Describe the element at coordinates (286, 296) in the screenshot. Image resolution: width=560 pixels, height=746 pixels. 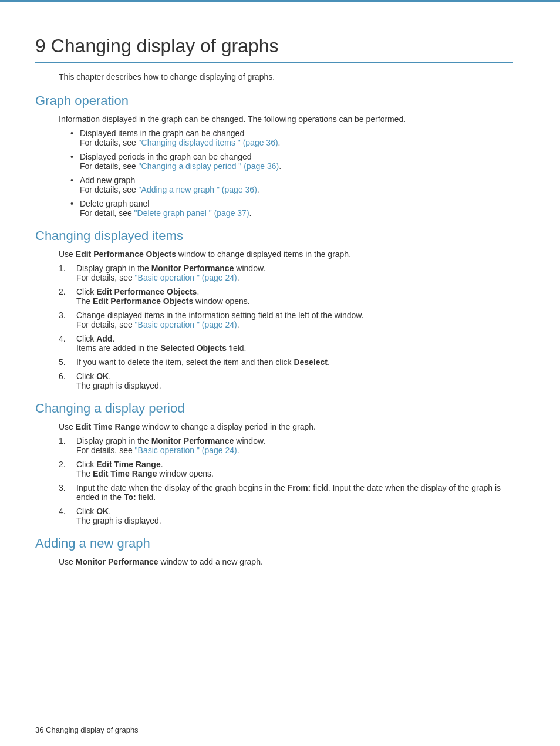
I see `list-item: Click Edit Performance Objects. The Edit…` at that location.